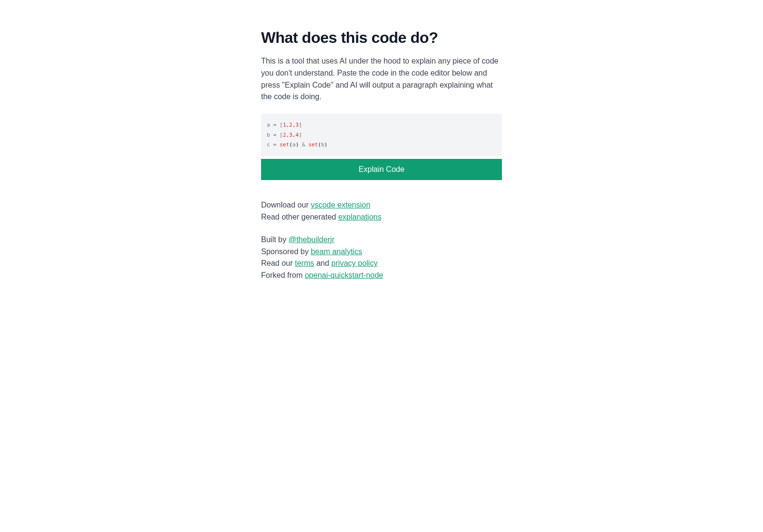  I want to click on sponsored-by-line: Sponsored by beam analytics, so click(382, 252).